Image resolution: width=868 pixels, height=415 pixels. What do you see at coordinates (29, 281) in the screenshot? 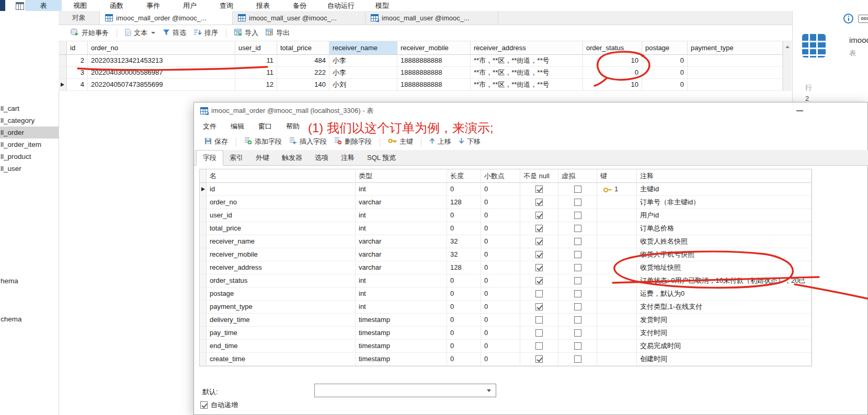
I see `sidebar-item-schema: hema` at bounding box center [29, 281].